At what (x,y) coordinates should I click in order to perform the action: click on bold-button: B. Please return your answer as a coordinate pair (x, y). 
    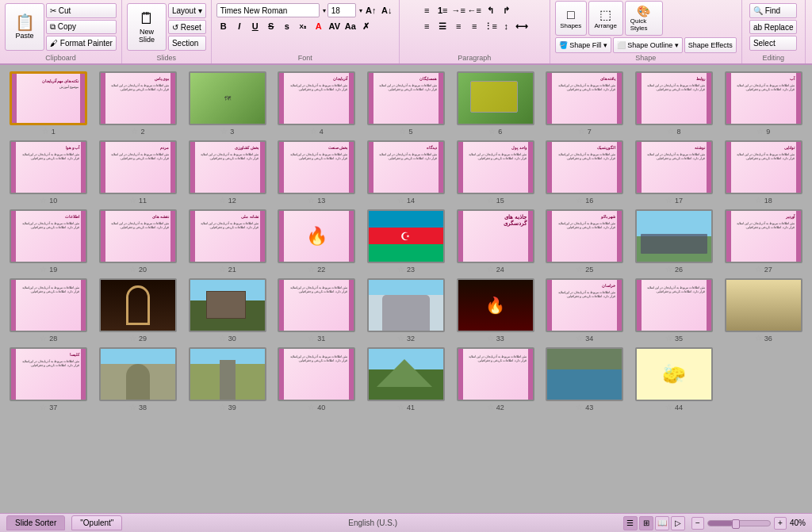
    Looking at the image, I should click on (224, 26).